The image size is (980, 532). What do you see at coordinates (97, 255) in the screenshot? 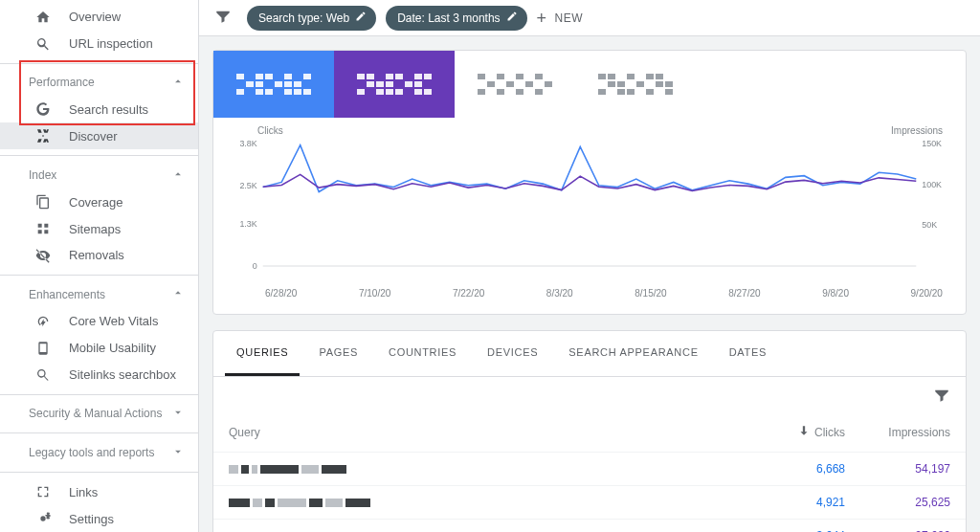
I see `nav-label: Removals` at bounding box center [97, 255].